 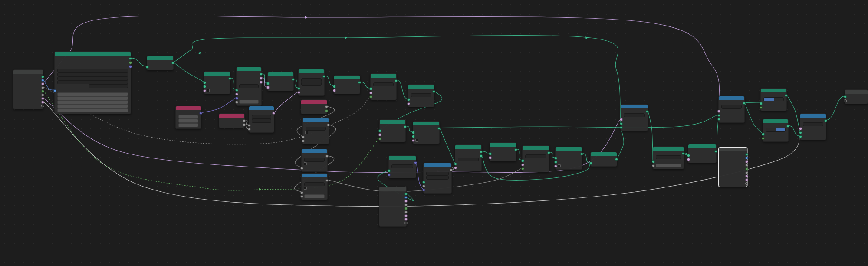 What do you see at coordinates (733, 167) in the screenshot?
I see `node-gi_right` at bounding box center [733, 167].